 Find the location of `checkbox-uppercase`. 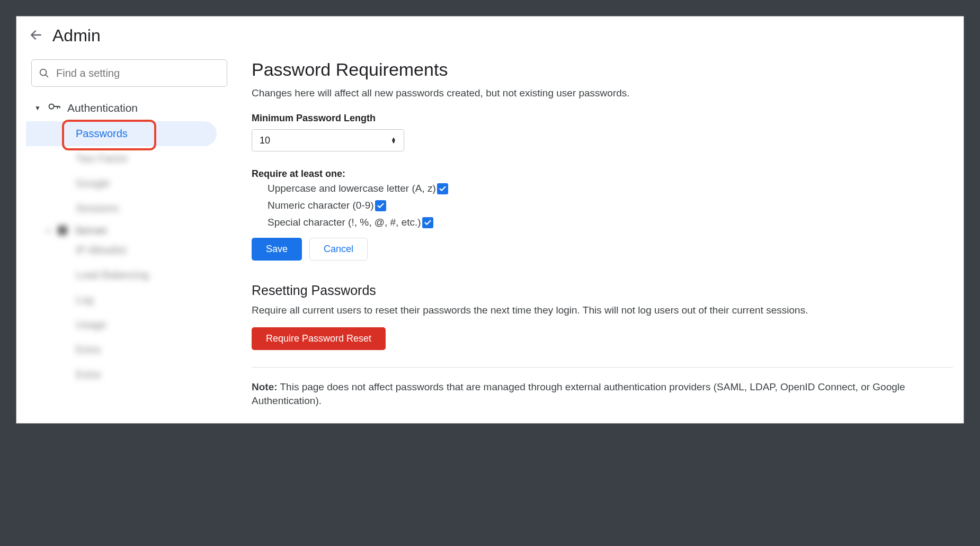

checkbox-uppercase is located at coordinates (443, 189).